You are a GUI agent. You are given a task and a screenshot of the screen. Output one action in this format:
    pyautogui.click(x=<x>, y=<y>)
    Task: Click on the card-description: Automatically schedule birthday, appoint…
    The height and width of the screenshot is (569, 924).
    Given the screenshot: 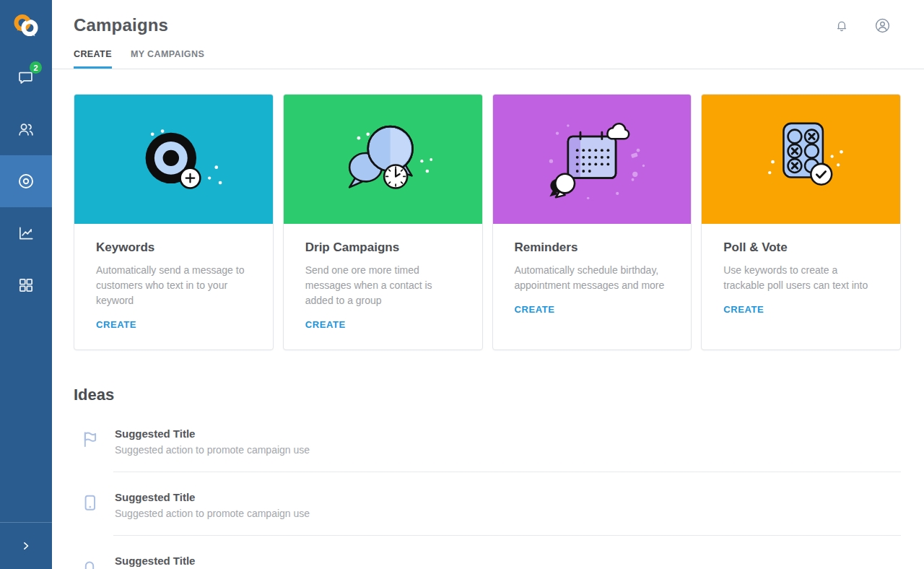 What is the action you would take?
    pyautogui.click(x=593, y=278)
    